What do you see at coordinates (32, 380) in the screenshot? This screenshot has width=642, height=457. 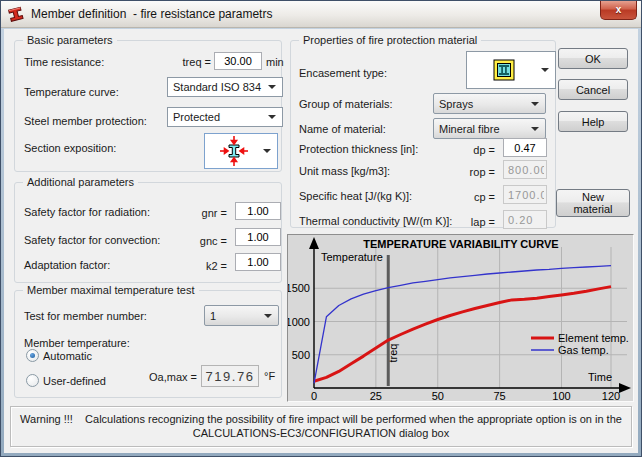 I see `user-defined-radio` at bounding box center [32, 380].